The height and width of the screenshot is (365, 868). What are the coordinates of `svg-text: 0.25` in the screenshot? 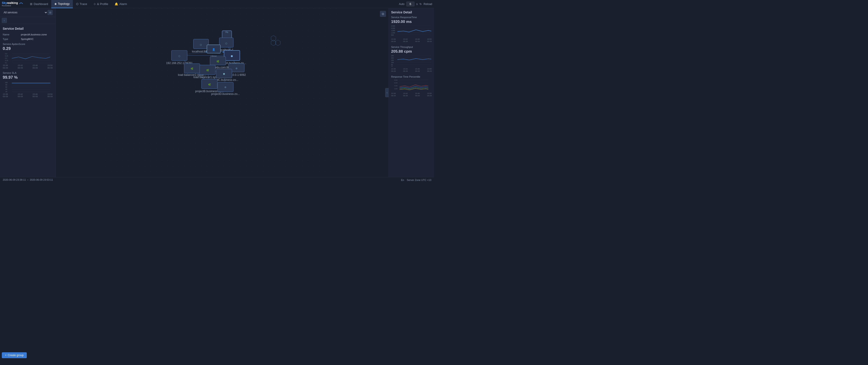 It's located at (7, 56).